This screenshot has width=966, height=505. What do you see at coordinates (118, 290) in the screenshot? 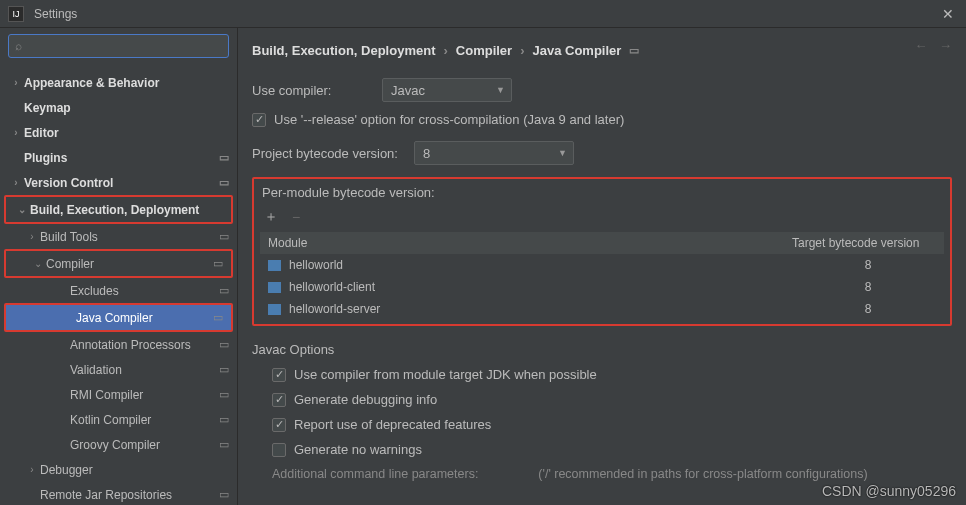
I see `tree-item-excludes: Excludes▭` at bounding box center [118, 290].